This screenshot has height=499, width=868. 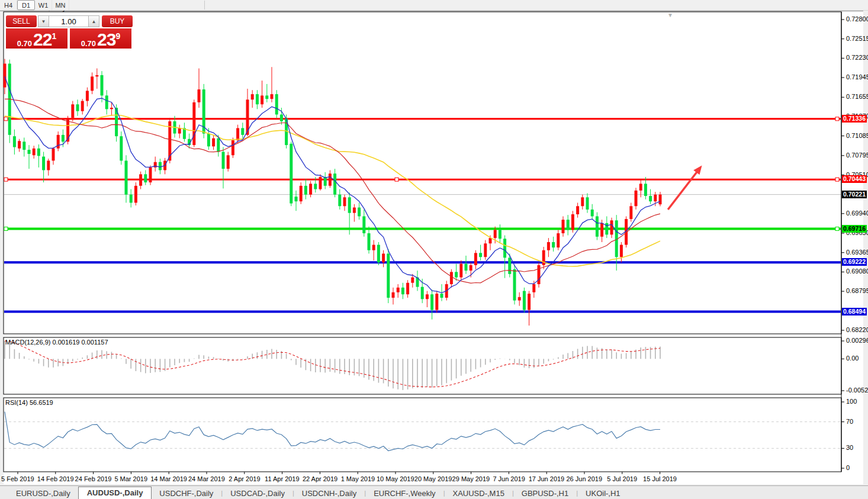 I want to click on date-label: 2 Apr 2019, so click(x=244, y=479).